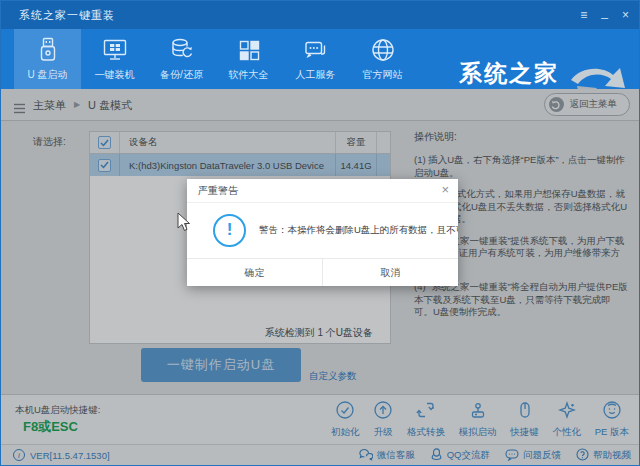  What do you see at coordinates (182, 59) in the screenshot?
I see `nav-item-backup-restore: 备份/还原` at bounding box center [182, 59].